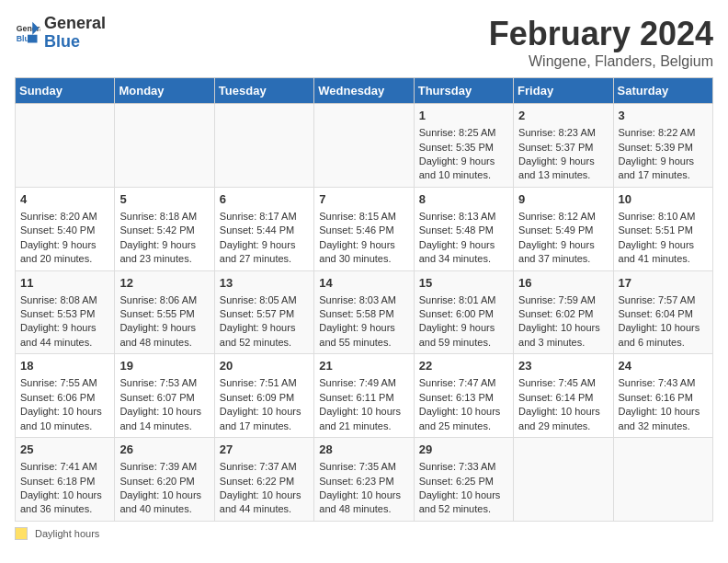  I want to click on calendar-cell: 4Sunrise: 8:20 AM Sunset: 5:40 PM Daylig…, so click(65, 228).